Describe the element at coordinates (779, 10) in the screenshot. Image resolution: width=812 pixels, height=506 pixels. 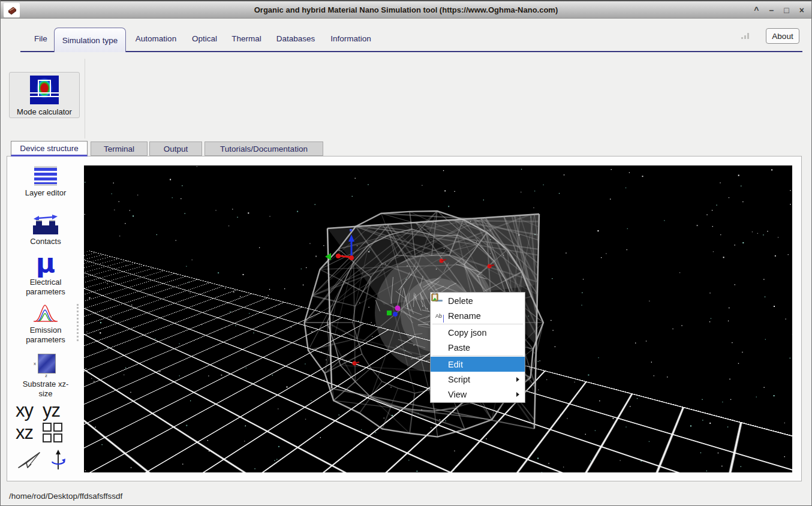
I see `window-controls: ^ – □ ×` at that location.